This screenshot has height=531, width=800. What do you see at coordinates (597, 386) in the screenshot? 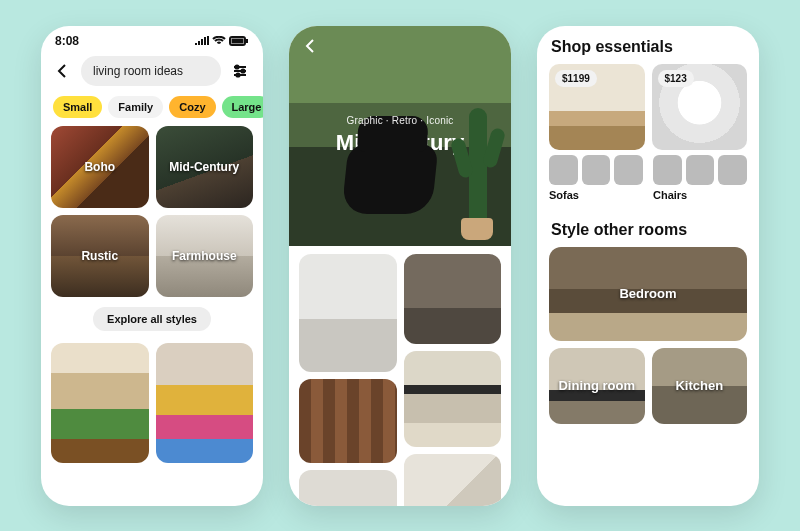
I see `room-tile-dining: Dining room` at bounding box center [597, 386].